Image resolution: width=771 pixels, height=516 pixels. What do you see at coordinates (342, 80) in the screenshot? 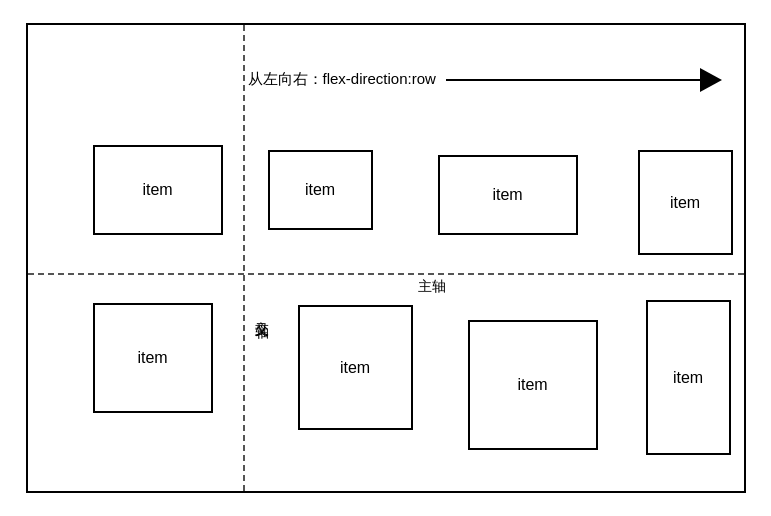
I see `arrow-label: 从左向右：flex-direction:row` at bounding box center [342, 80].